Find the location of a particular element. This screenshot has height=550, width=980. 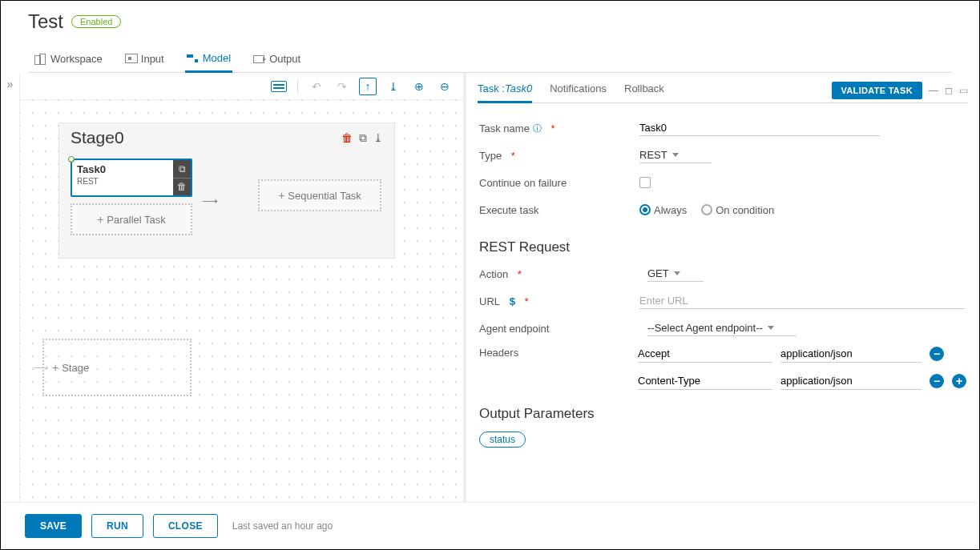

execute-condition-label: On condition is located at coordinates (745, 210).